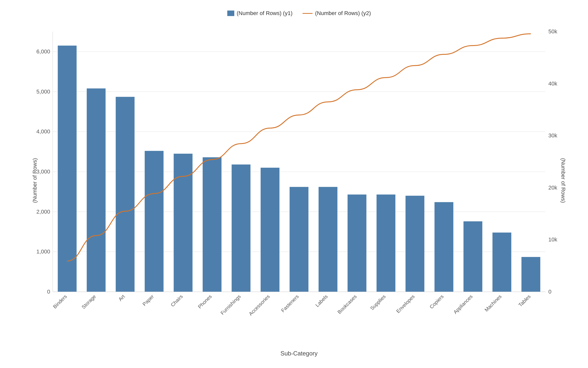  Describe the element at coordinates (553, 188) in the screenshot. I see `svg-text: 20k` at that location.